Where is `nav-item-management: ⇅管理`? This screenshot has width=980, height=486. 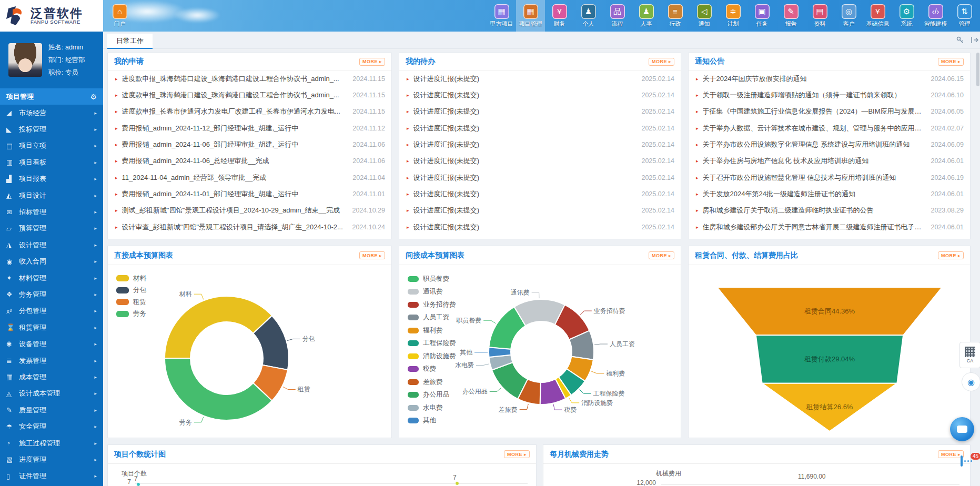 nav-item-management: ⇅管理 is located at coordinates (965, 16).